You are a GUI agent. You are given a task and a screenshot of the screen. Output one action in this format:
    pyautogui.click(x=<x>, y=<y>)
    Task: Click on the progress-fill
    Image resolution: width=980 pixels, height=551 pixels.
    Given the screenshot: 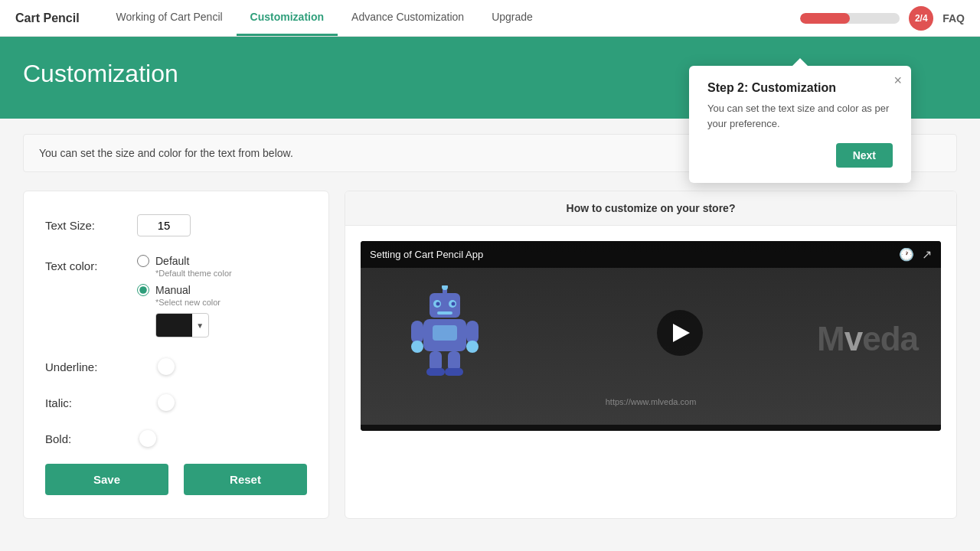 What is the action you would take?
    pyautogui.click(x=825, y=18)
    